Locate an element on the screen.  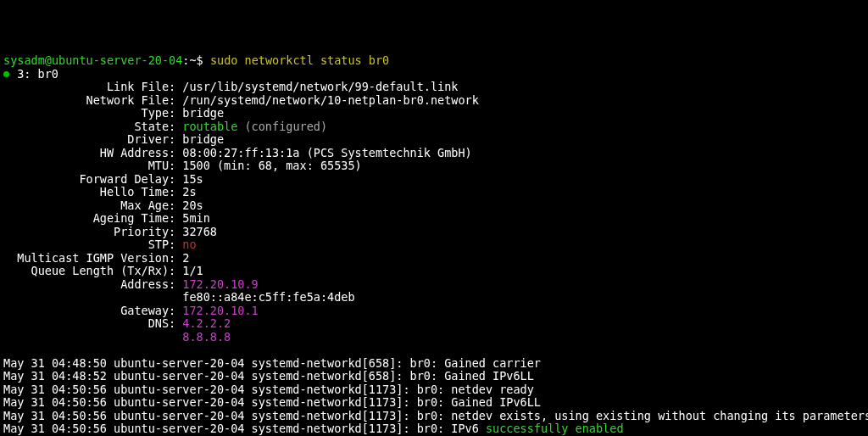
prompt-dir: :~$ is located at coordinates (197, 60).